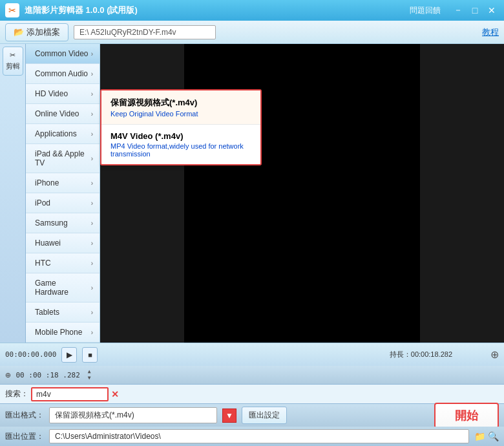  I want to click on export-format-label: 匯出格式：, so click(25, 415).